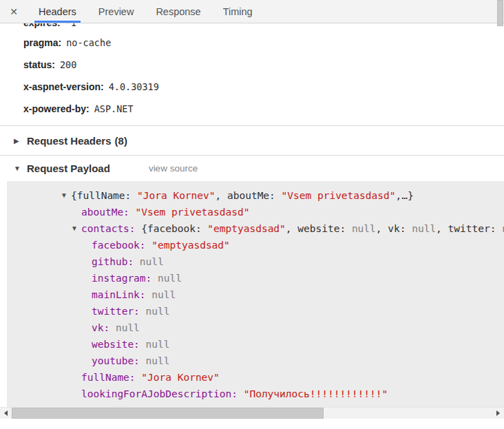 The height and width of the screenshot is (429, 504). What do you see at coordinates (255, 295) in the screenshot?
I see `payload-tree-row: mainLink: null` at bounding box center [255, 295].